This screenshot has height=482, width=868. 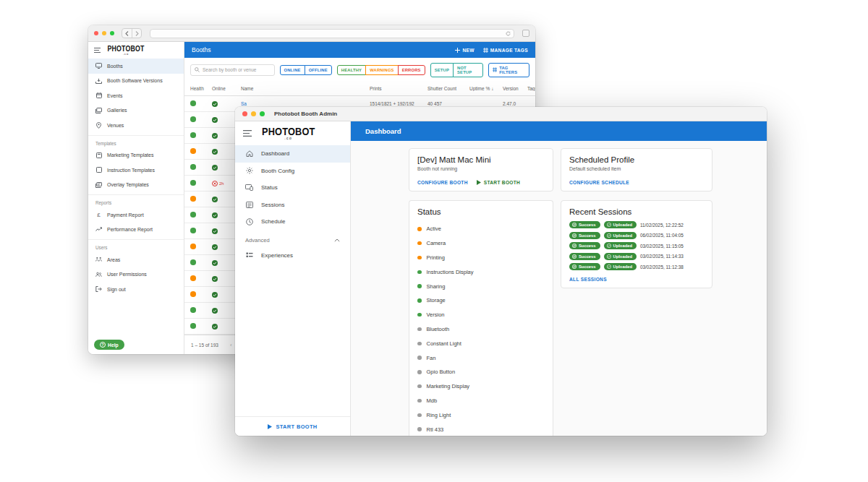 I want to click on sidebar-item-venues: Venues, so click(x=136, y=126).